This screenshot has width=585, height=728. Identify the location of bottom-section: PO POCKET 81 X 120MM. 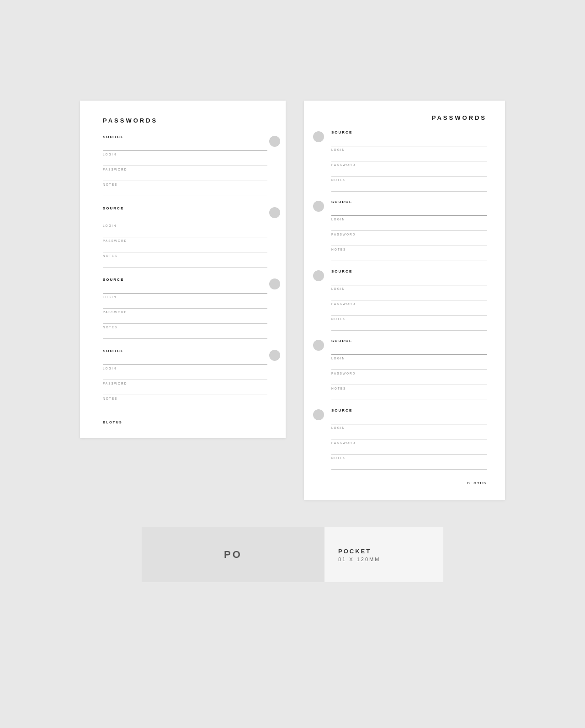
(292, 555).